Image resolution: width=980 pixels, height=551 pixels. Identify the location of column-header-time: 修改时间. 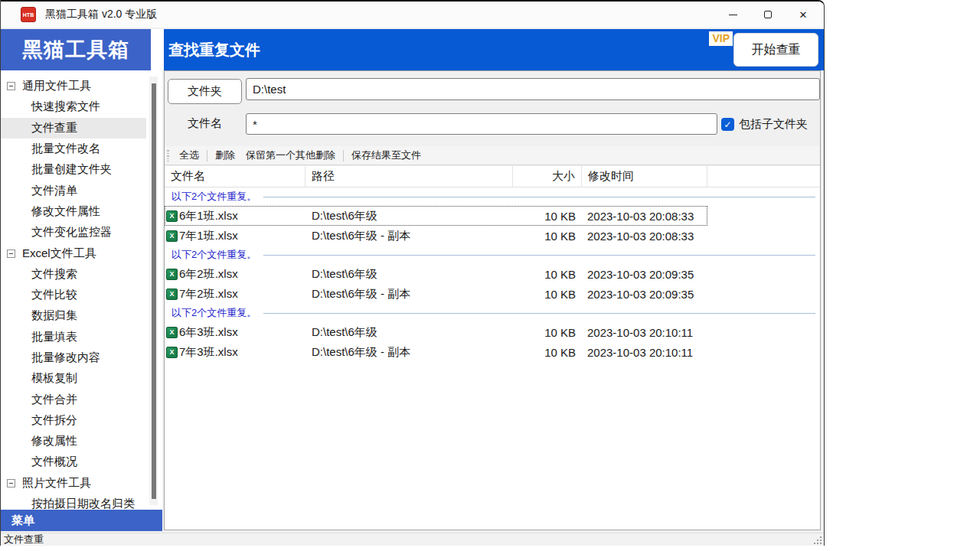
(645, 176).